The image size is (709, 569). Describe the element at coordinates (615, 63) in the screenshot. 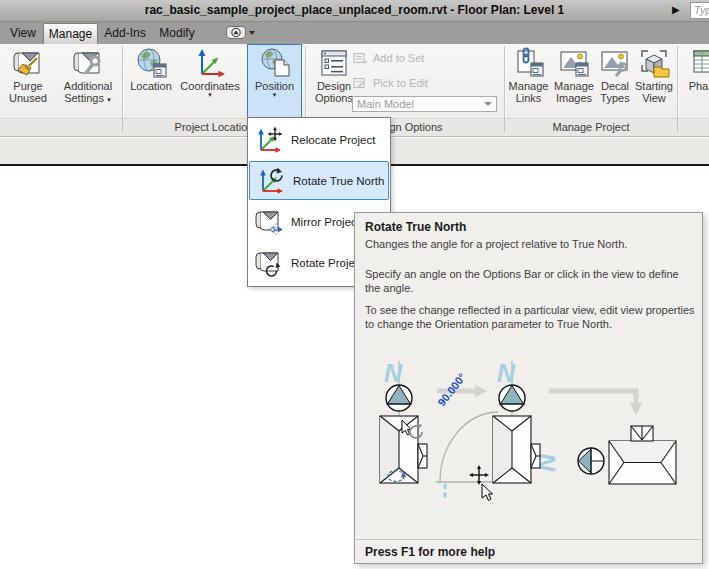

I see `decal-types-icon` at that location.